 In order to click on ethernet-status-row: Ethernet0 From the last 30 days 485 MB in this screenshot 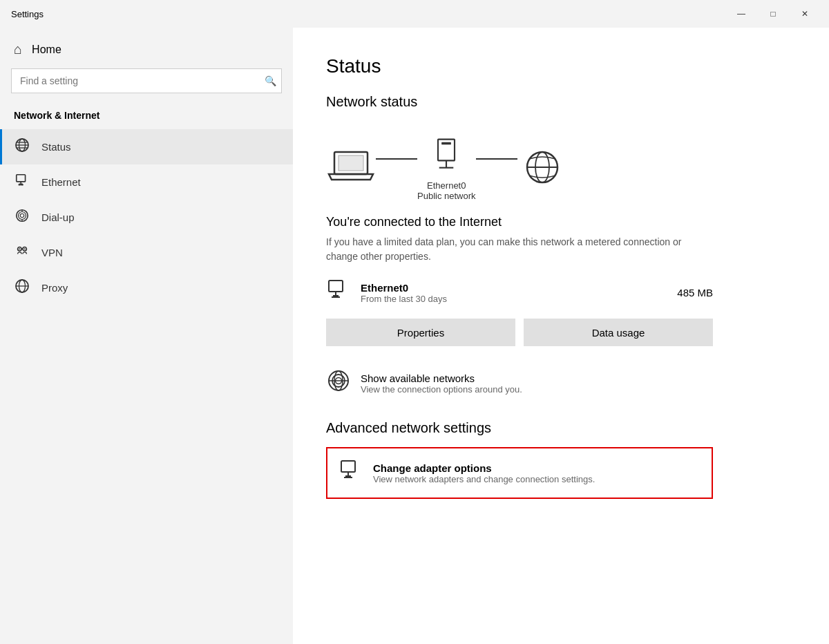, I will do `click(520, 293)`.